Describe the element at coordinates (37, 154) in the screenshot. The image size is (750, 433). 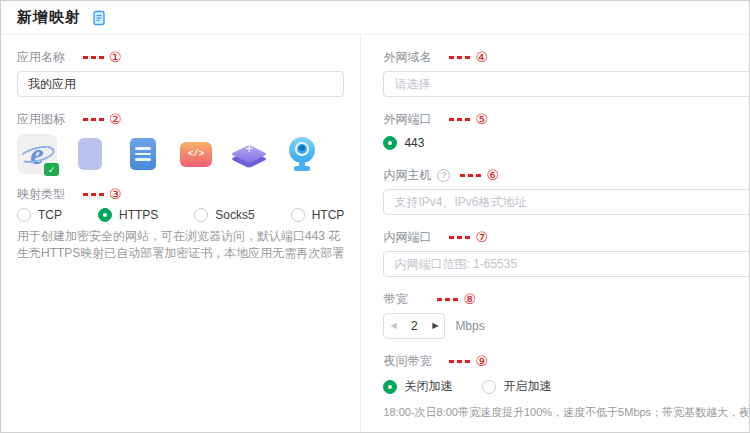
I see `app-icon-ie-browser: e ✓` at that location.